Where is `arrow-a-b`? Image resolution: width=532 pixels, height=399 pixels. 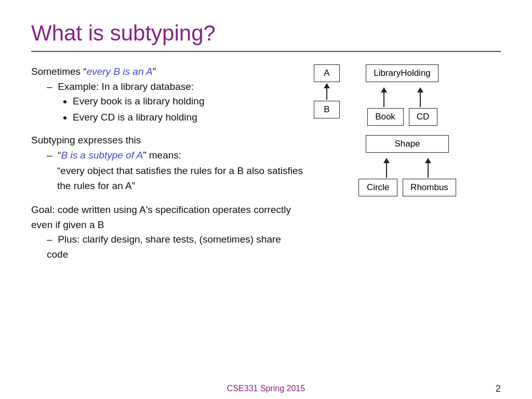 arrow-a-b is located at coordinates (327, 91).